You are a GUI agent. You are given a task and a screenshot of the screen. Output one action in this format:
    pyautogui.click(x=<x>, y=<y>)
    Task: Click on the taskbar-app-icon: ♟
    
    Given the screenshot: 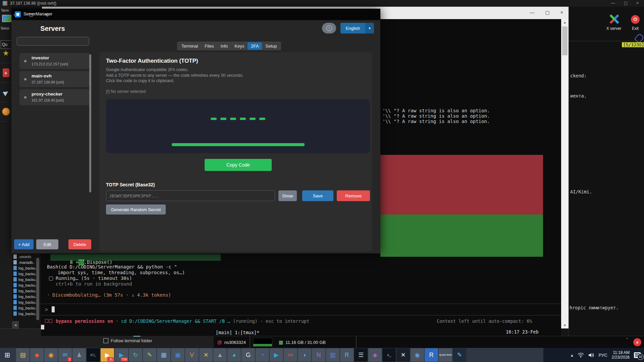 What is the action you would take?
    pyautogui.click(x=79, y=355)
    